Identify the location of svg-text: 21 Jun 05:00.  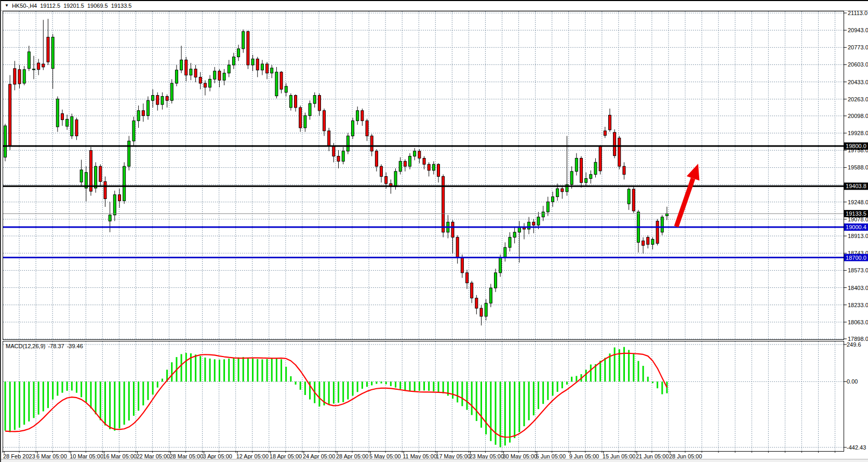
(652, 456).